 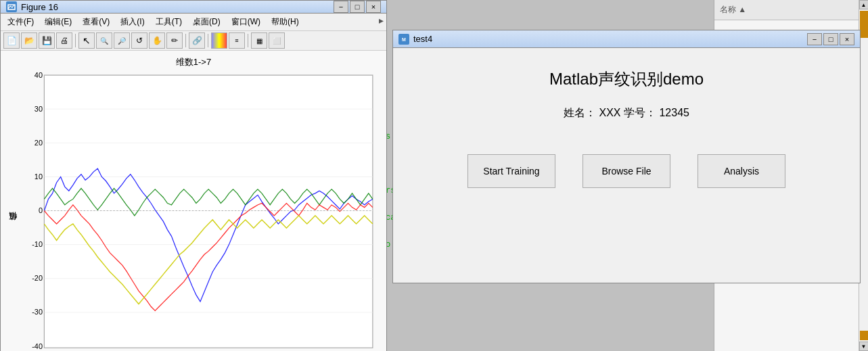 What do you see at coordinates (404, 39) in the screenshot?
I see `svg-text: M` at bounding box center [404, 39].